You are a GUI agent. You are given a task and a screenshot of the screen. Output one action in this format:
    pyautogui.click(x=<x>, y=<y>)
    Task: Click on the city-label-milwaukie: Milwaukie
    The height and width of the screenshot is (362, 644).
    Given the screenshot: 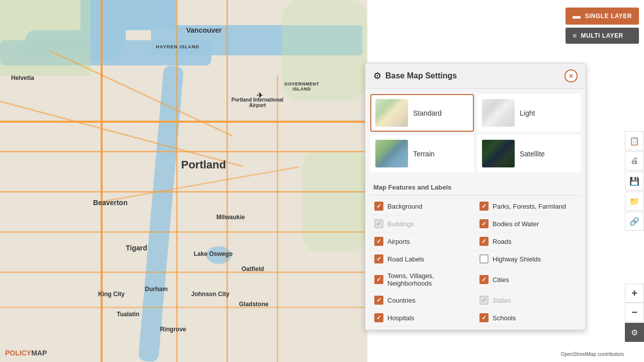 What is the action you would take?
    pyautogui.click(x=230, y=217)
    